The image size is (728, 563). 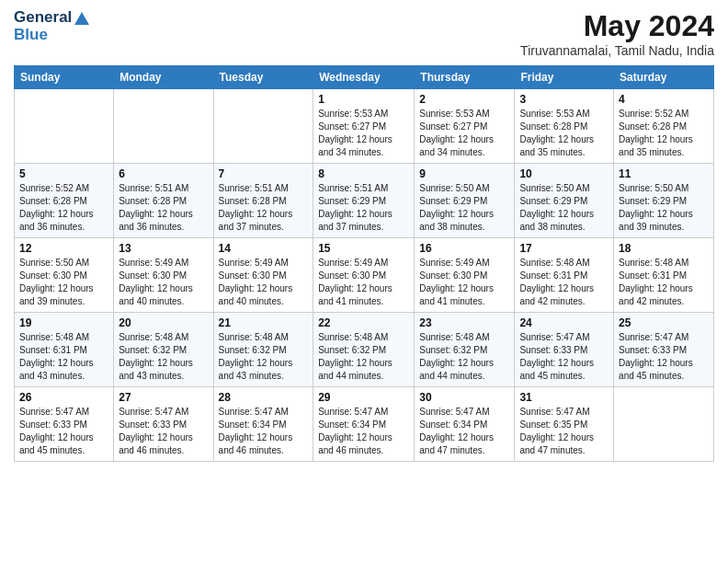 What do you see at coordinates (64, 77) in the screenshot?
I see `column-header-sunday: Sunday` at bounding box center [64, 77].